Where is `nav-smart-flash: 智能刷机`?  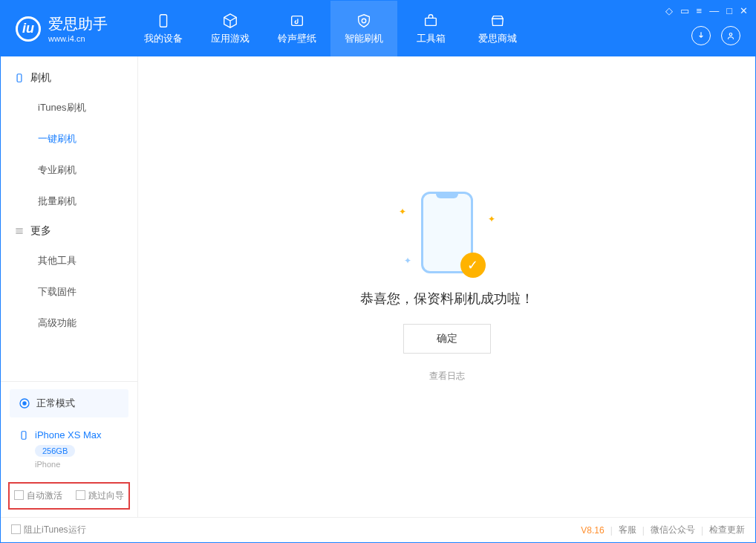 nav-smart-flash: 智能刷机 is located at coordinates (364, 28).